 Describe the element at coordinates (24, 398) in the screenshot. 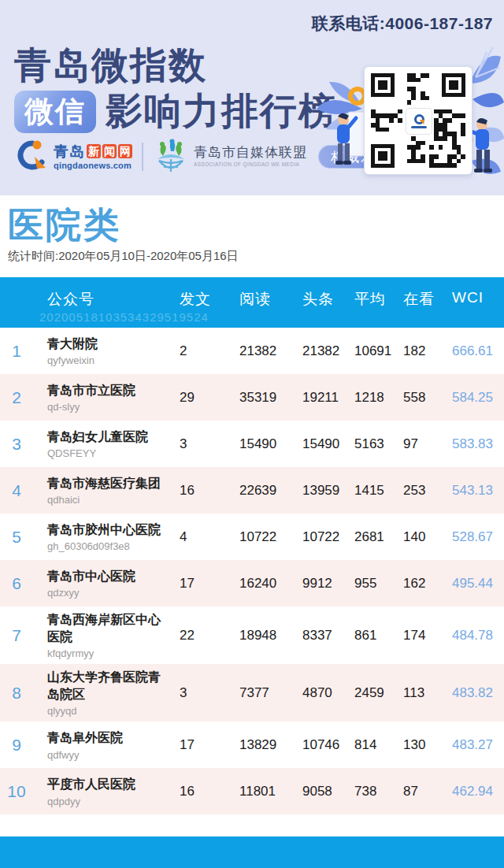

I see `rank-number: 2` at that location.